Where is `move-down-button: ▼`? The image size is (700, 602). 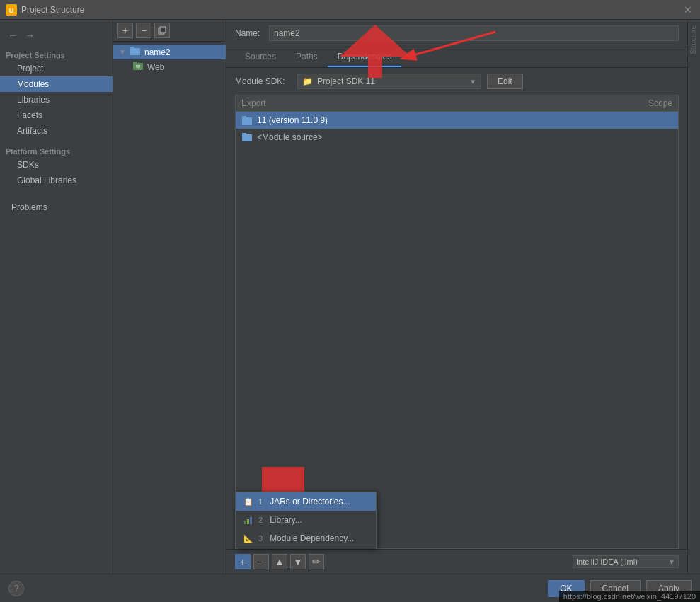 move-down-button: ▼ is located at coordinates (298, 562).